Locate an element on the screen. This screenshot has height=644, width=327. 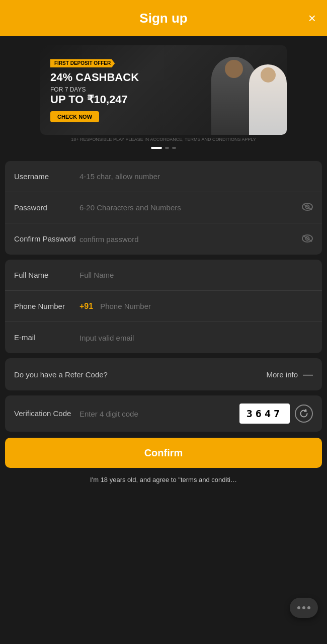
confirm-password-input is located at coordinates (189, 239).